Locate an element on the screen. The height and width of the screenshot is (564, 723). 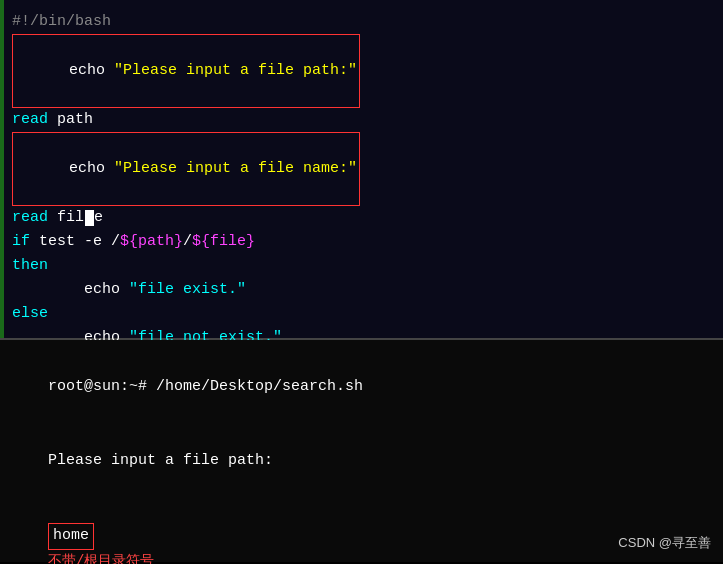
code-line-else: else is located at coordinates (362, 314).